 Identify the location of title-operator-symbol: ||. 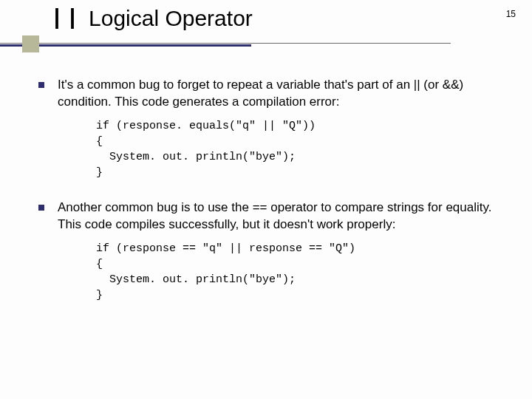
(66, 18).